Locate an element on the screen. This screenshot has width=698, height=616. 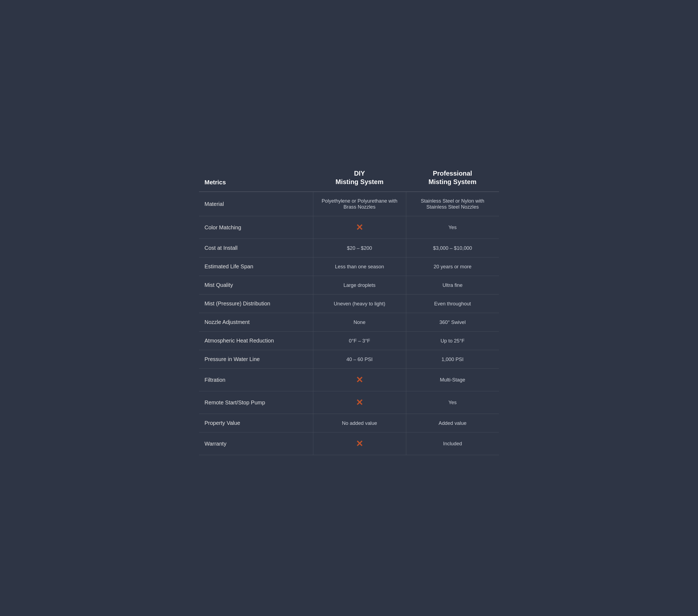
metric-label: Remote Start/Stop Pump is located at coordinates (256, 403).